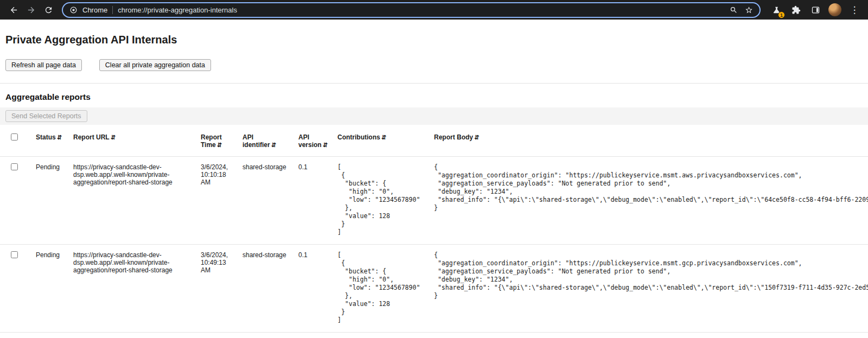 The image size is (868, 338). Describe the element at coordinates (434, 116) in the screenshot. I see `reports-toolbar: Send Selected Reports` at that location.